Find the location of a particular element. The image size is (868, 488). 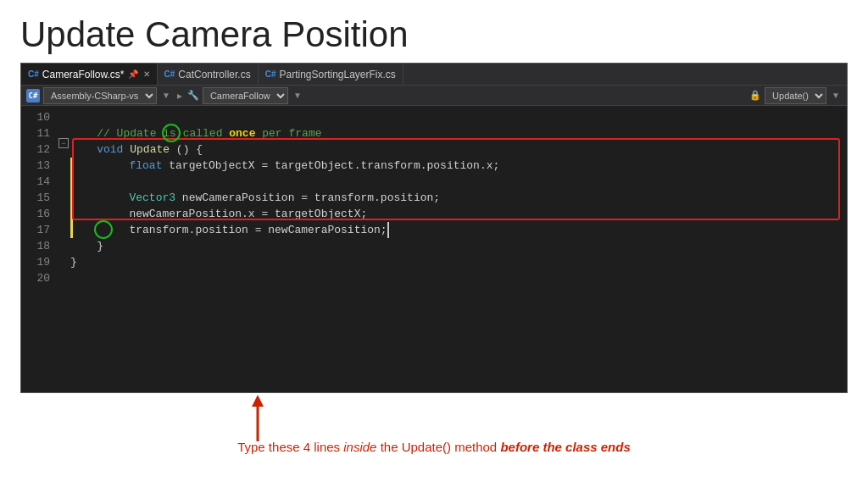

ln-18: 18 is located at coordinates (36, 246).